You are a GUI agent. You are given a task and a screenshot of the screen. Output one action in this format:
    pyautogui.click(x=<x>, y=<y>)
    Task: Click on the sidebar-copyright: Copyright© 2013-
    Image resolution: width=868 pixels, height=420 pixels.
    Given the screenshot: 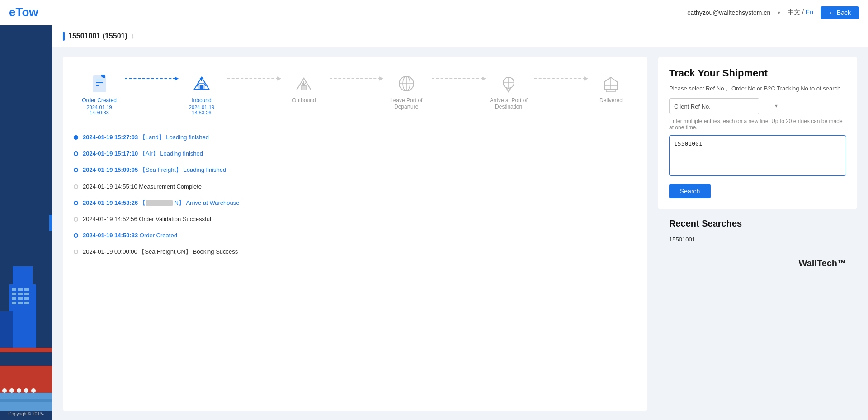 What is the action you would take?
    pyautogui.click(x=26, y=414)
    